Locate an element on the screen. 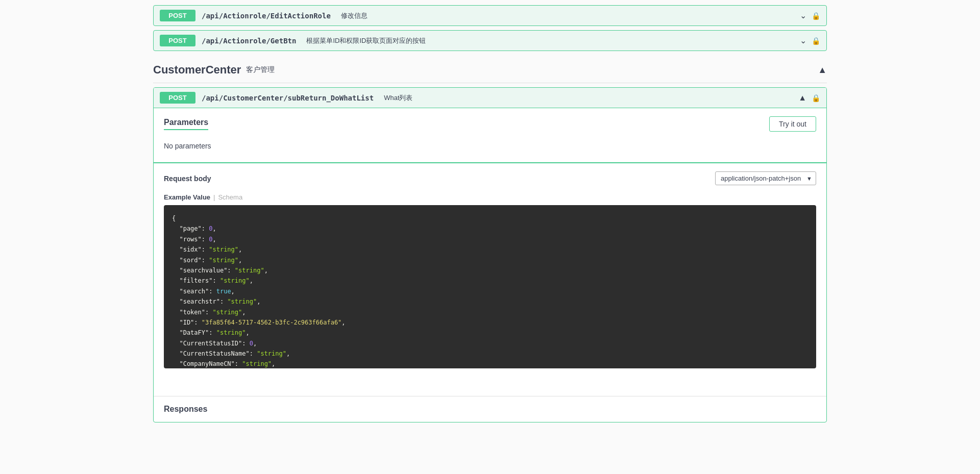 This screenshot has width=980, height=474. api-row-edit-action-role: POST /api/Actionrole/EditActionRole 修改信息… is located at coordinates (490, 15).